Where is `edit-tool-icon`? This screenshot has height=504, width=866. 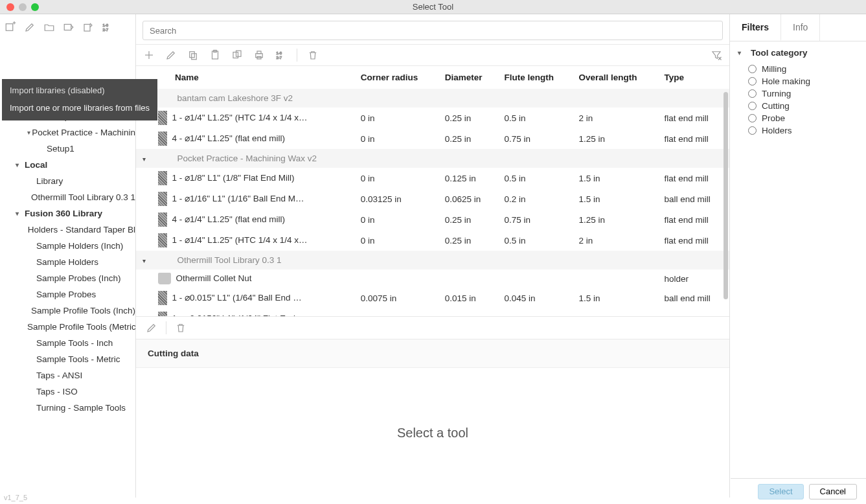 edit-tool-icon is located at coordinates (171, 55).